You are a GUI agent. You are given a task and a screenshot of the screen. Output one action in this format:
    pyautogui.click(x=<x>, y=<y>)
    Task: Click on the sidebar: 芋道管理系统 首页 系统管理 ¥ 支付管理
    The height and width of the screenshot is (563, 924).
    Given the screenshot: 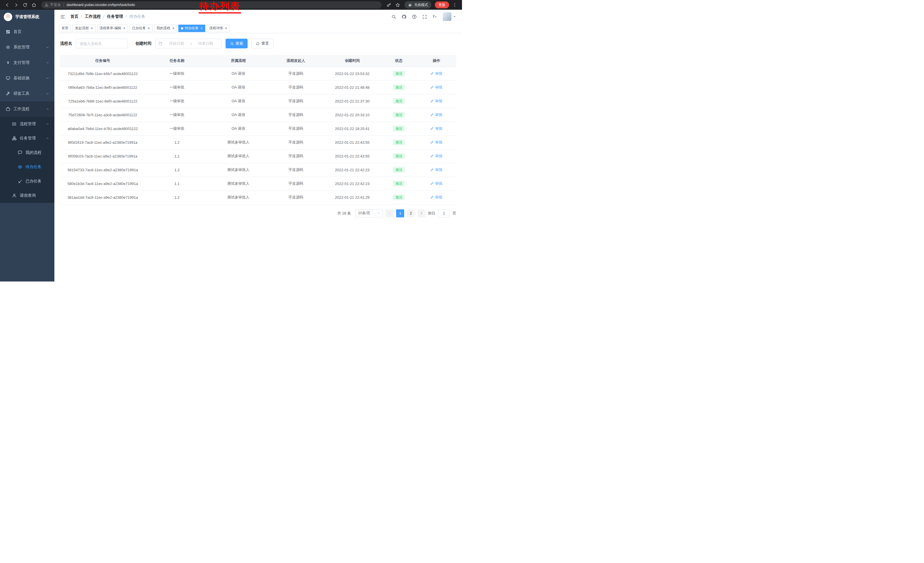 What is the action you would take?
    pyautogui.click(x=27, y=146)
    